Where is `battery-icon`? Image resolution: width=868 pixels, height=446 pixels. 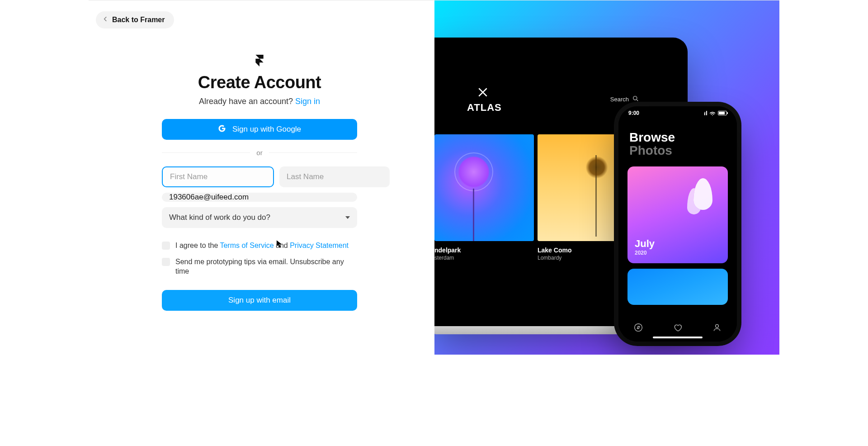 battery-icon is located at coordinates (722, 113).